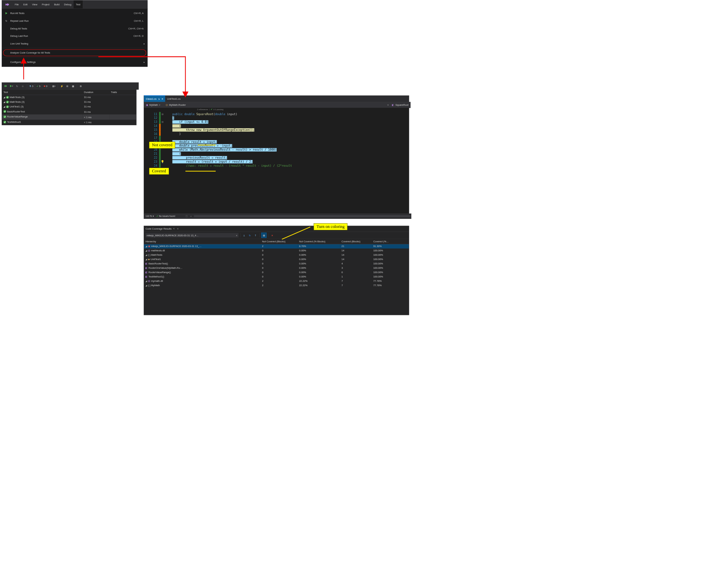 This screenshot has width=728, height=563. Describe the element at coordinates (400, 105) in the screenshot. I see `crumb-member: ◧SquareRoot` at that location.